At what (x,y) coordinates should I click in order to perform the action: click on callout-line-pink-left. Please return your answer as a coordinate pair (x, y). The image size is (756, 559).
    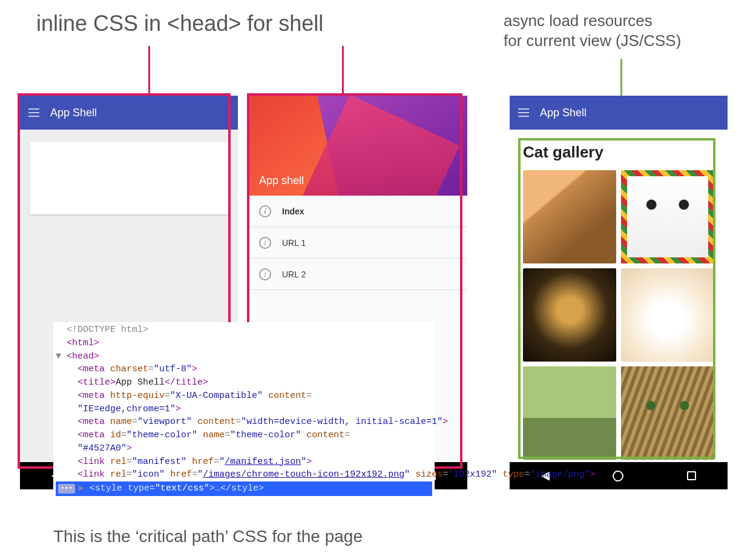
    Looking at the image, I should click on (149, 71).